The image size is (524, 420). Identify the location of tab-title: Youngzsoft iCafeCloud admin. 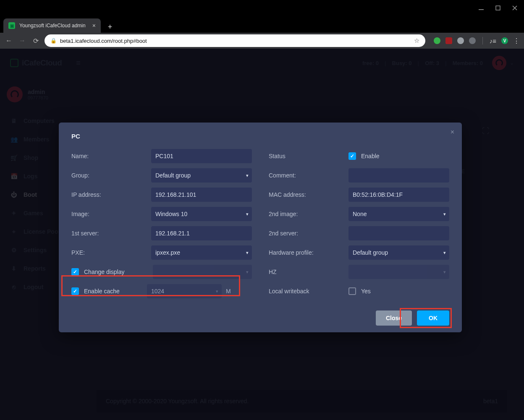
(52, 26).